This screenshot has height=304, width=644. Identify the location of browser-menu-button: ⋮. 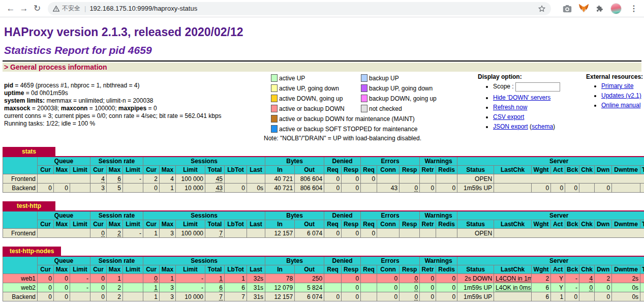
(634, 8).